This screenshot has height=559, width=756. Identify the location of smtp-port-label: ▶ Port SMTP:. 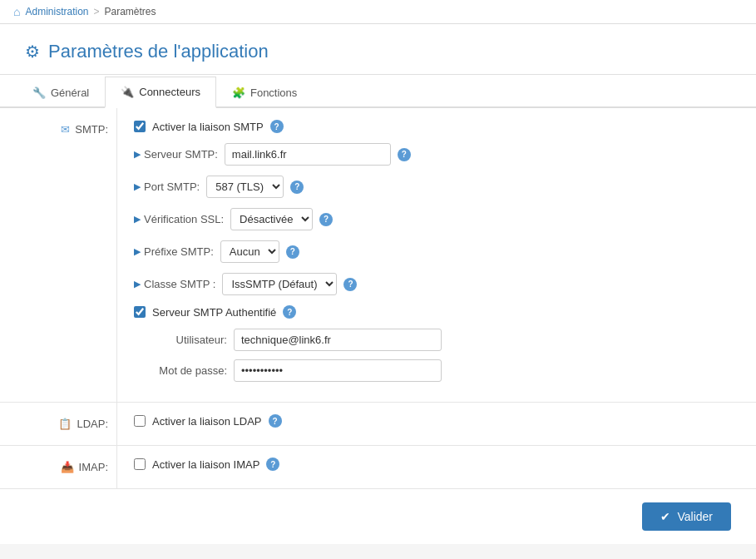
(166, 186).